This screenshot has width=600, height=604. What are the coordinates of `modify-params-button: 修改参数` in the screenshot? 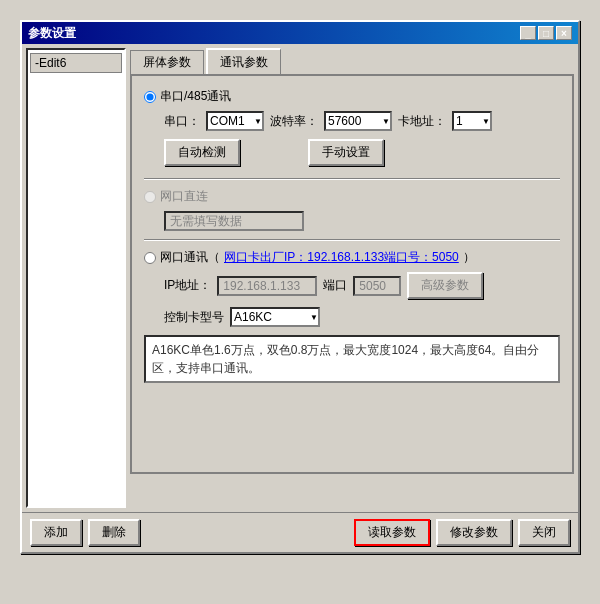 It's located at (474, 532).